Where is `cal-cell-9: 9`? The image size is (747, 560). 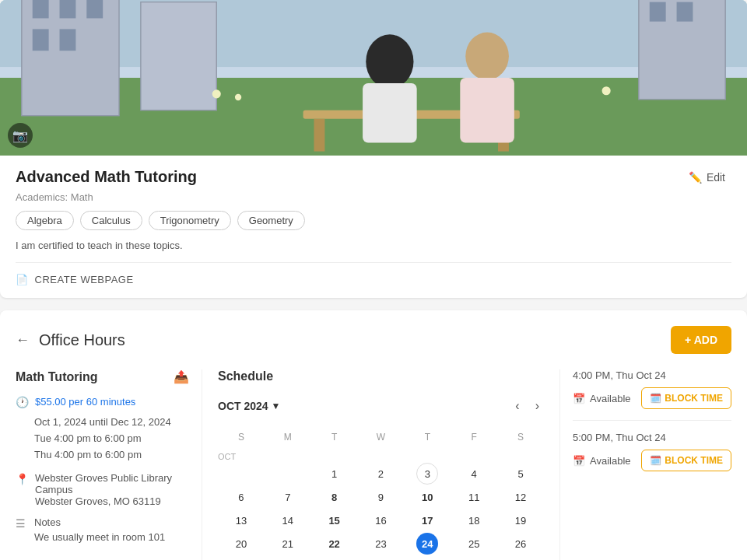
cal-cell-9: 9 is located at coordinates (381, 497).